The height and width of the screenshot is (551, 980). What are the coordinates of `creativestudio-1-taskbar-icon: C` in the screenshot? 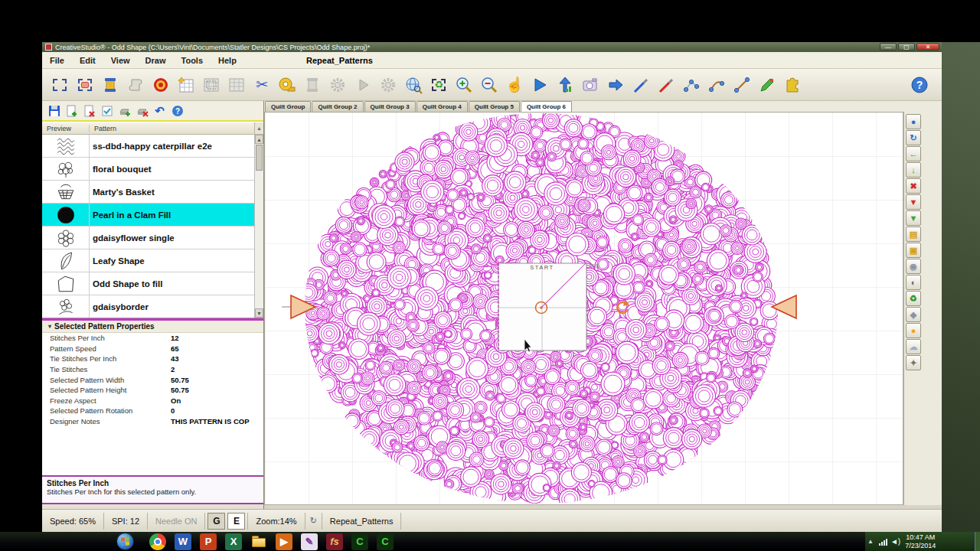 It's located at (360, 542).